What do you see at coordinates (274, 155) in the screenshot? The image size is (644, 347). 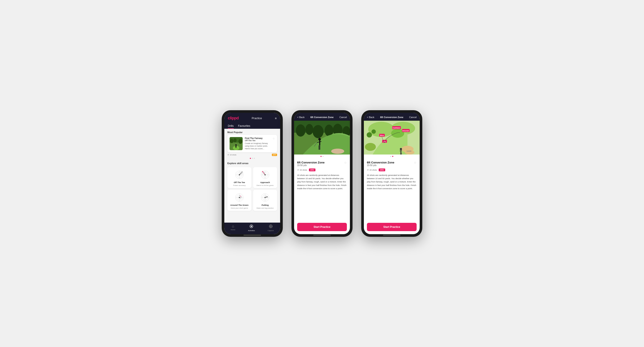 I see `ott-badge: OTT` at bounding box center [274, 155].